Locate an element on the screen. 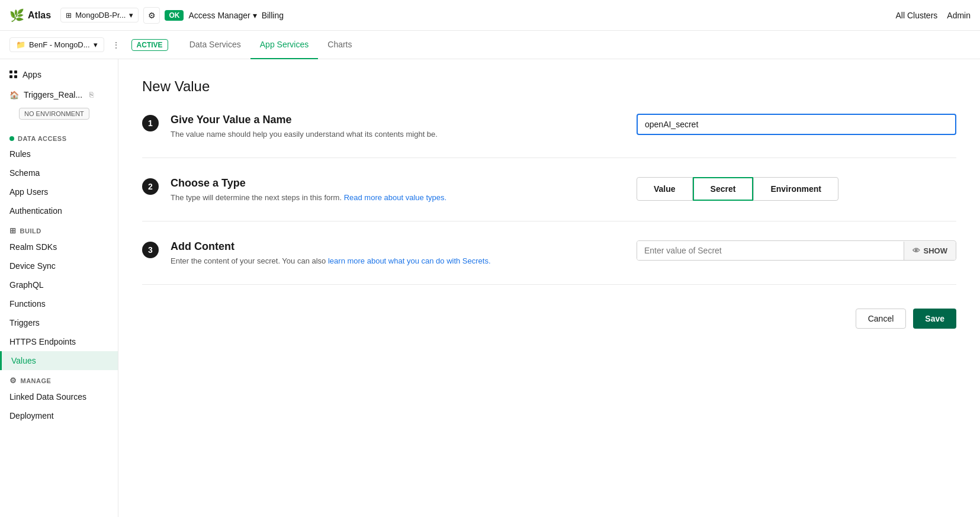 The width and height of the screenshot is (980, 517). value-name-input is located at coordinates (796, 124).